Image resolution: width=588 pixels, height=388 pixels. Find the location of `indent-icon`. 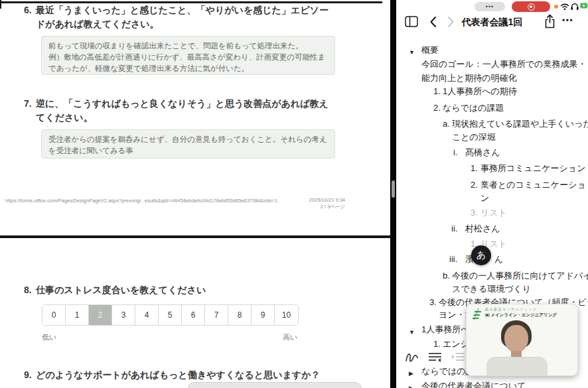

indent-icon is located at coordinates (459, 357).